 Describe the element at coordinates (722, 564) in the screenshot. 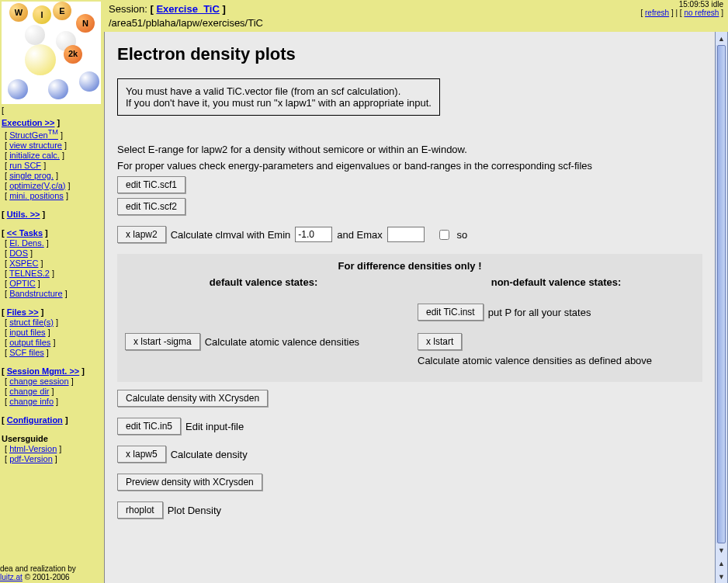

I see `scroll-up2-icon: ▲` at that location.